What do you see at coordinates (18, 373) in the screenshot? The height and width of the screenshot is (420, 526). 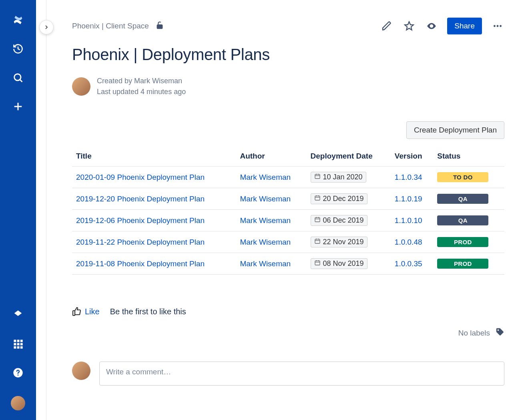 I see `help-icon` at bounding box center [18, 373].